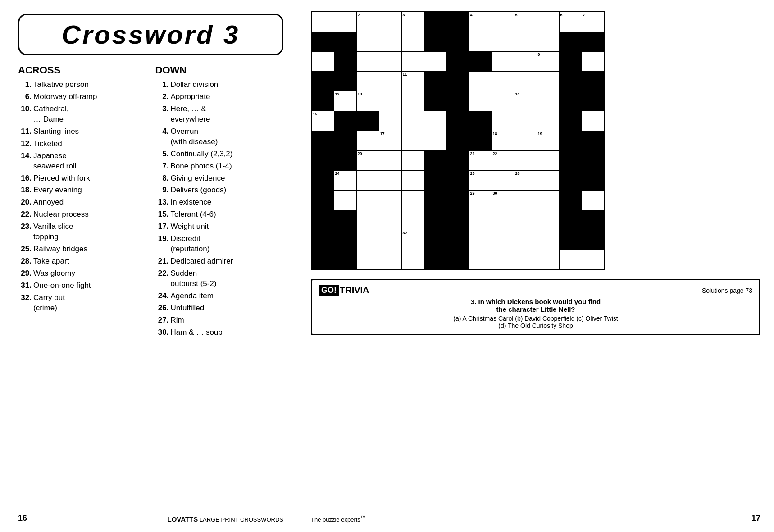  Describe the element at coordinates (503, 200) in the screenshot. I see `grid-cell: 30` at that location.